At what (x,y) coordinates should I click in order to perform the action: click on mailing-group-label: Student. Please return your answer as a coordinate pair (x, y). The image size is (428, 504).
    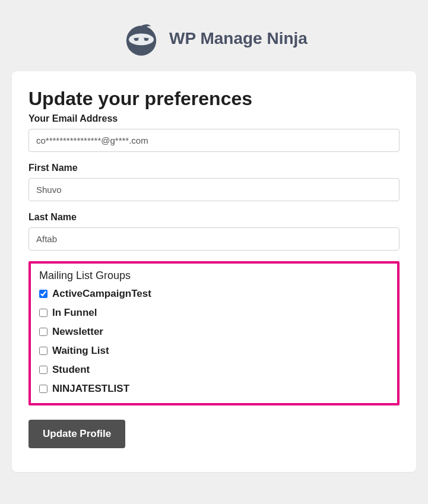
    Looking at the image, I should click on (71, 370).